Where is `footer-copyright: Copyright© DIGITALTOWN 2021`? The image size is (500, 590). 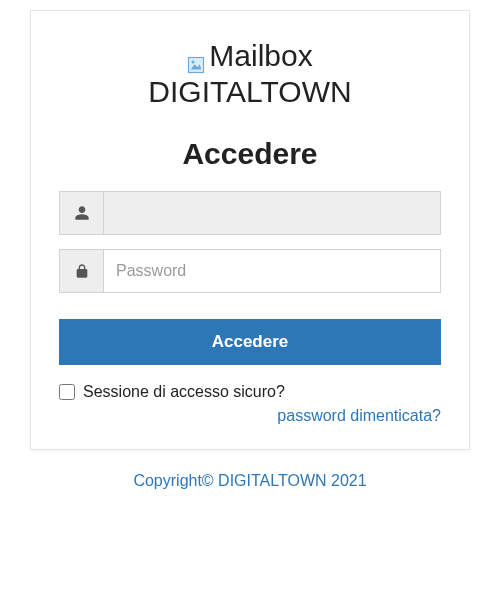
footer-copyright: Copyright© DIGITALTOWN 2021 is located at coordinates (250, 481).